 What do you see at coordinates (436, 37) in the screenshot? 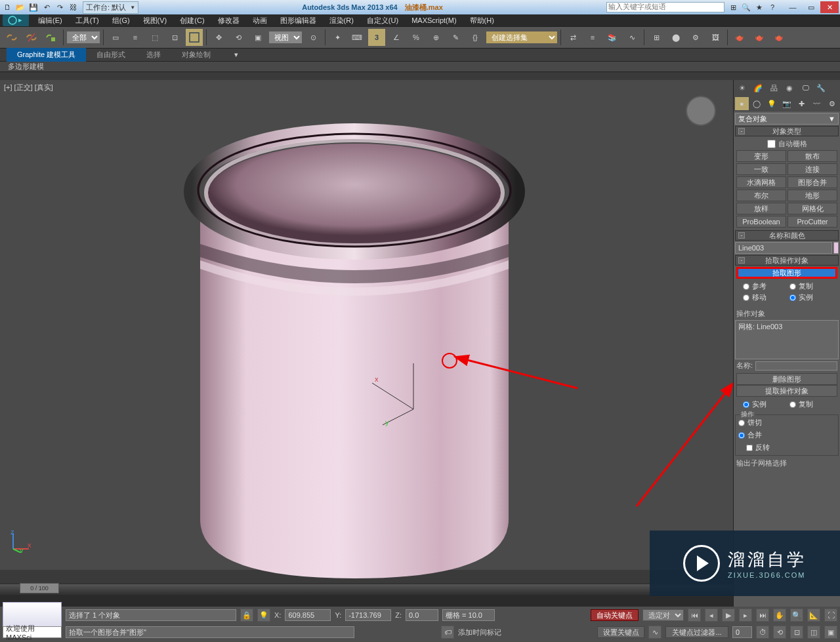
I see `spinner-snap-icon: ⊕` at bounding box center [436, 37].